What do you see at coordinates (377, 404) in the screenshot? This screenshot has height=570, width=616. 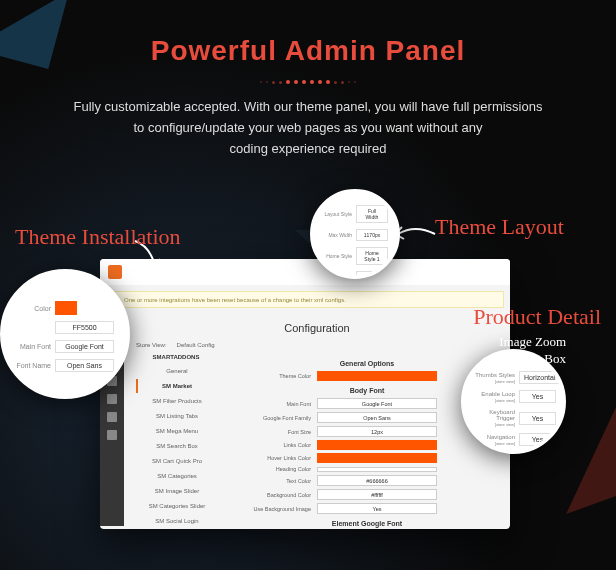 I see `select-main-font: Google Font` at bounding box center [377, 404].